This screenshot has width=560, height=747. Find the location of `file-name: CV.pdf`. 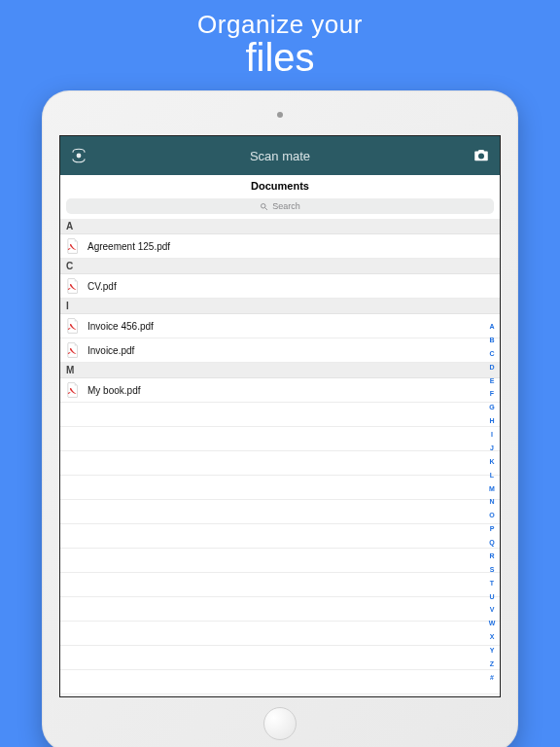

file-name: CV.pdf is located at coordinates (102, 286).